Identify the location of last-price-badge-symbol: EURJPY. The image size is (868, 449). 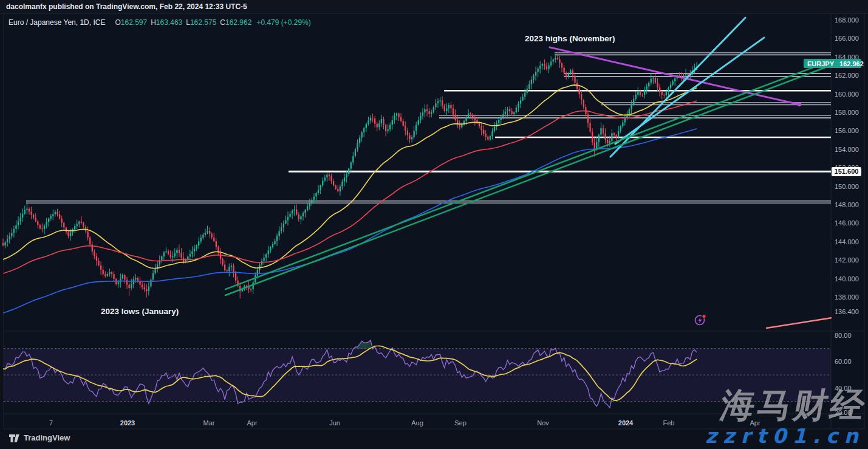
(820, 64).